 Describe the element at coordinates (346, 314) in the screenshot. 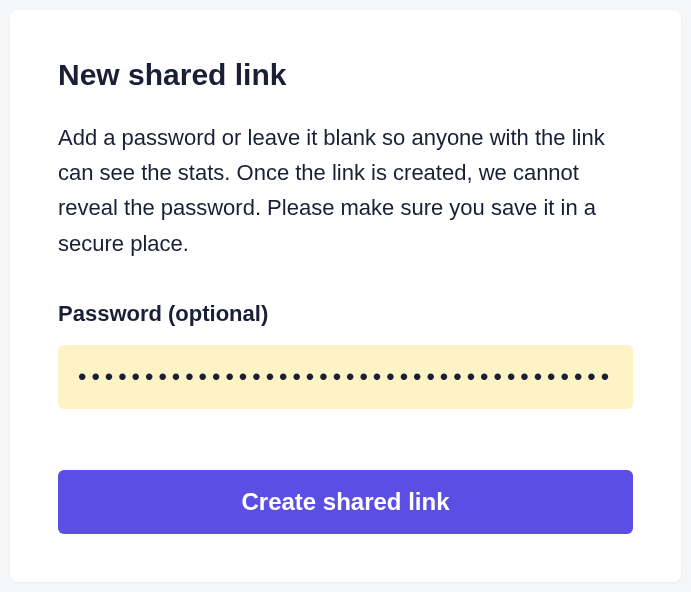

I see `password-label: Password (optional)` at that location.